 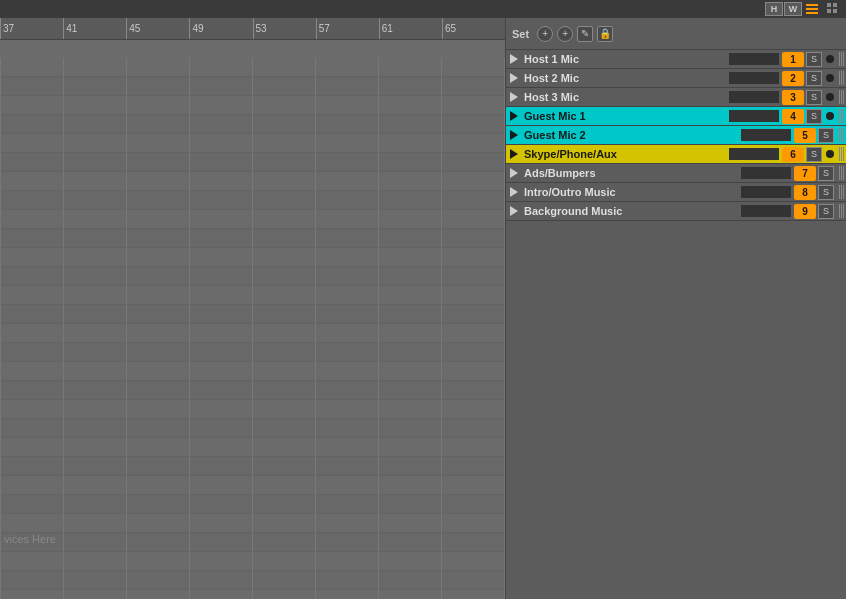 What do you see at coordinates (676, 212) in the screenshot?
I see `track-row: Background Music 9 S` at bounding box center [676, 212].